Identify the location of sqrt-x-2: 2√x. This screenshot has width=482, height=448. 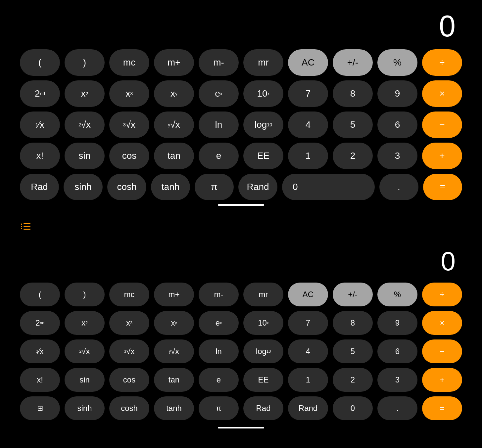
(85, 351).